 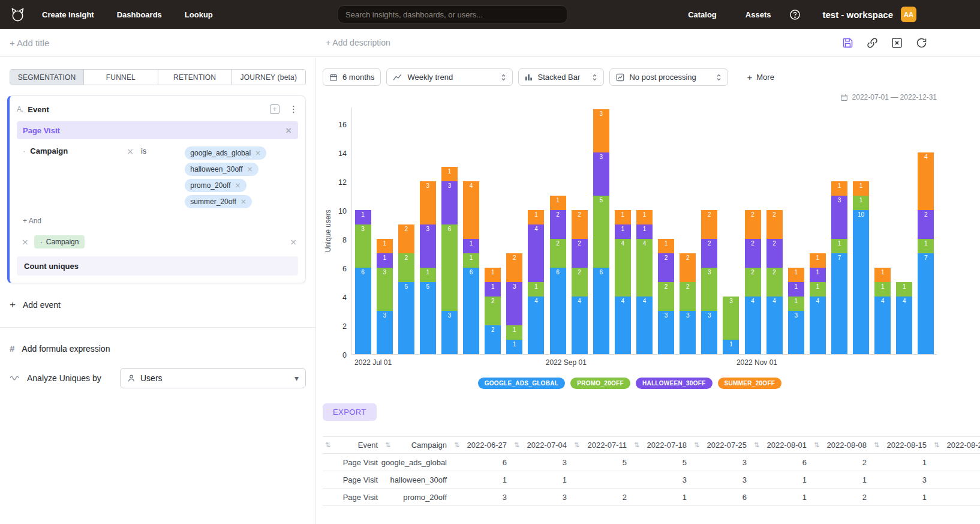 What do you see at coordinates (293, 242) in the screenshot?
I see `remove-breakdown-row-icon: ×` at bounding box center [293, 242].